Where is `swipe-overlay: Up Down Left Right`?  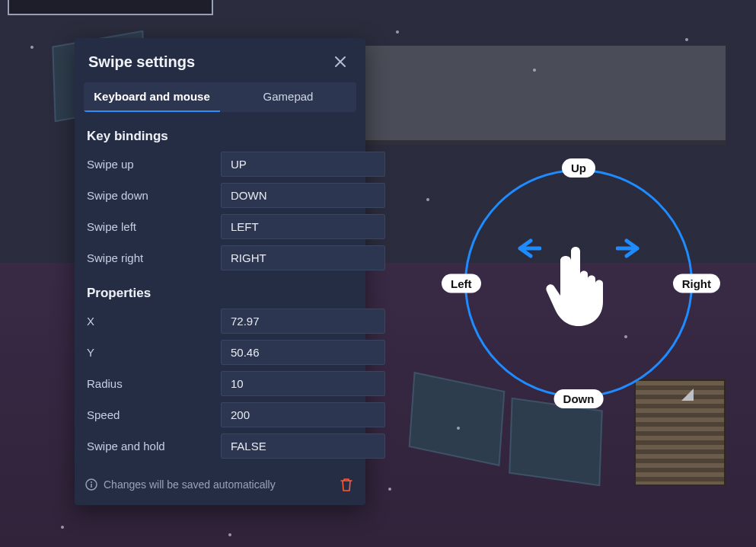
swipe-overlay: Up Down Left Right is located at coordinates (579, 283).